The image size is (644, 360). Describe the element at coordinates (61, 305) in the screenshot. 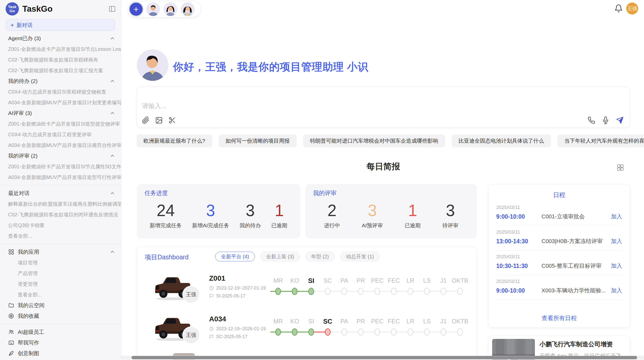

I see `sidebar-item-cloud-space: 我的云空间` at that location.